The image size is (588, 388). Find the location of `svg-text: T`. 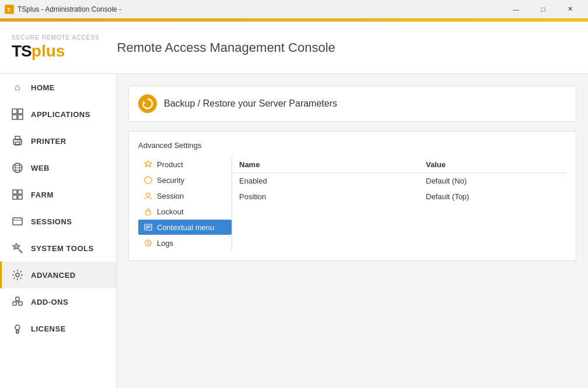

svg-text: T is located at coordinates (9, 10).